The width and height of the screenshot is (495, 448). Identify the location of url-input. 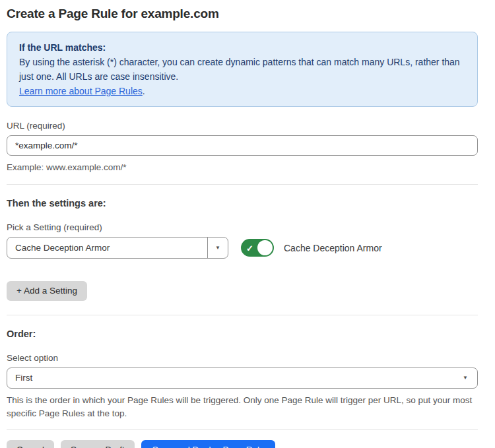
(242, 145).